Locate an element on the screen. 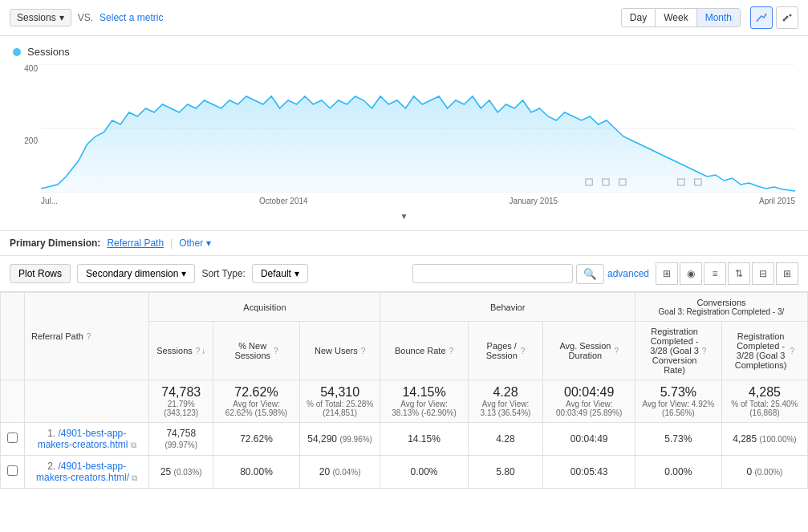 The height and width of the screenshot is (532, 808). total-avg-duration: 00:04:49 Avg for View: 00:03:49 (25.89%) is located at coordinates (589, 401).